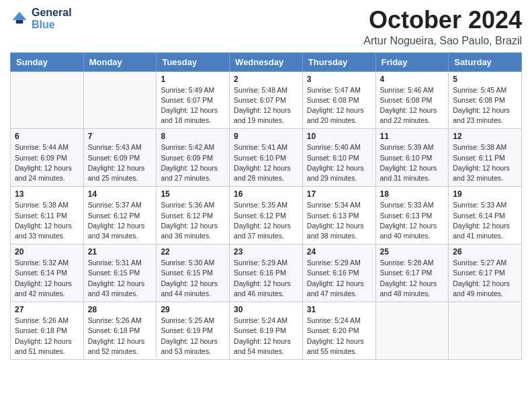 The image size is (532, 411). I want to click on calendar-cell: 10Sunrise: 5:40 AMSunset: 6:10 PMDayligh…, so click(339, 158).